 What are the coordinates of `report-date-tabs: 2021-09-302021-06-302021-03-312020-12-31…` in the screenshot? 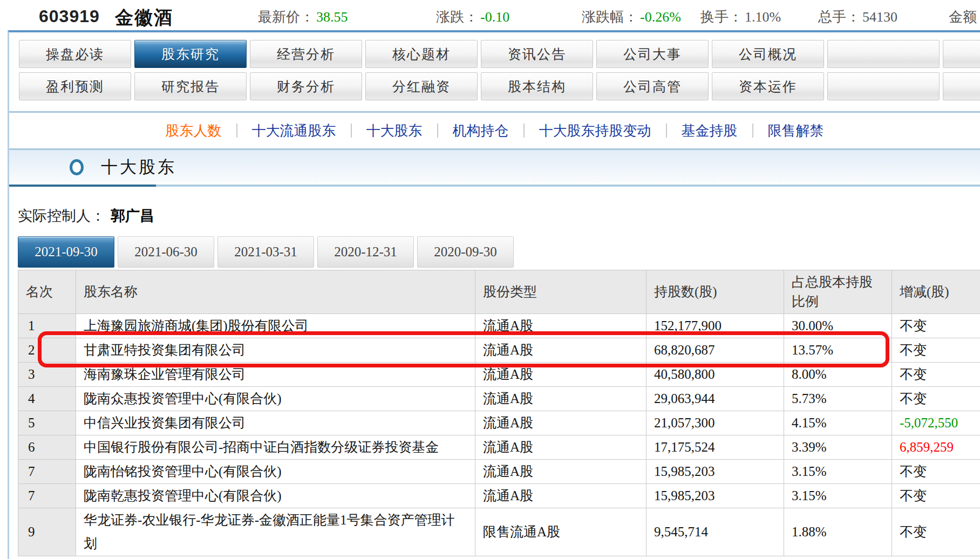 It's located at (499, 252).